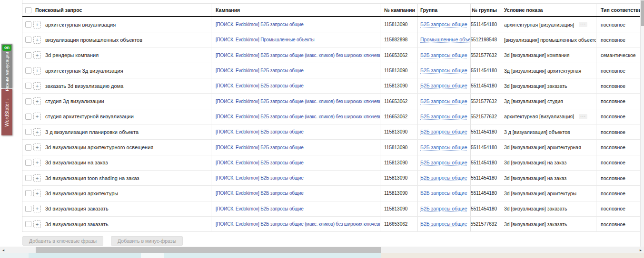  I want to click on table-row: + 3d визуализация архитектуры [ПОИСК. Ev…, so click(331, 193).